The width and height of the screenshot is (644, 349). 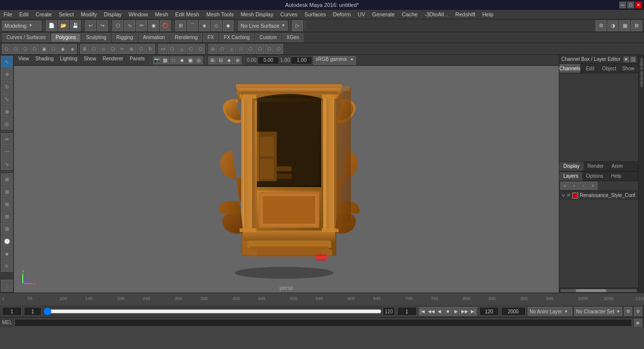 What do you see at coordinates (130, 26) in the screenshot?
I see `lasso-tool: ∿` at bounding box center [130, 26].